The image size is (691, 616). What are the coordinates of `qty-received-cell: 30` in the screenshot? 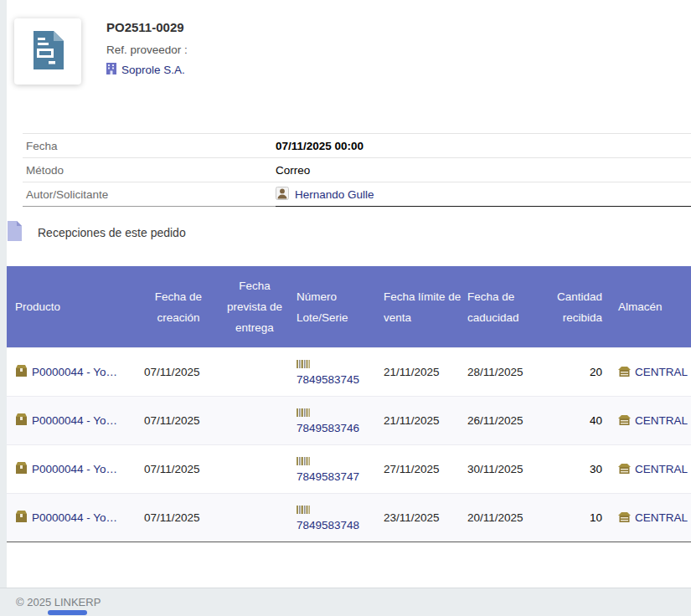 It's located at (576, 469).